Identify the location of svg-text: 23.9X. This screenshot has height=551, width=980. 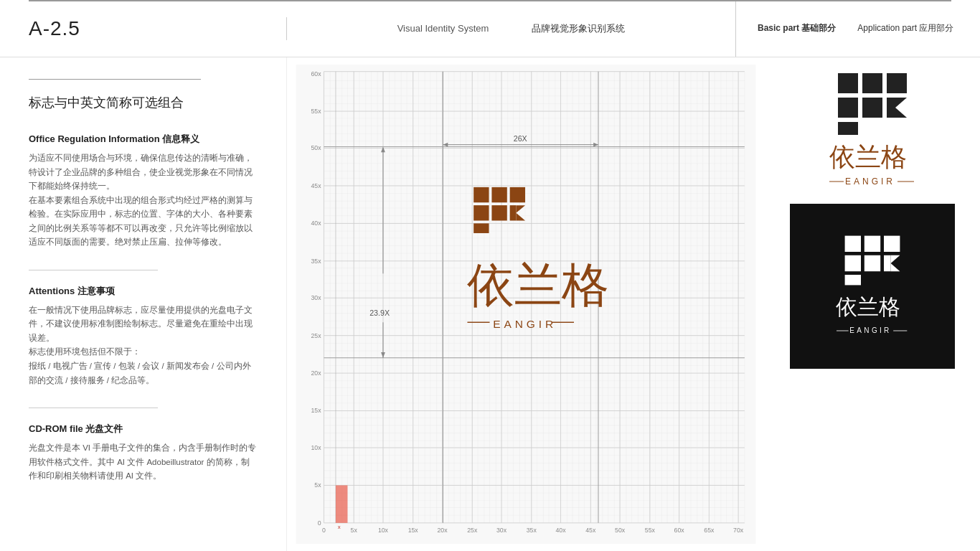
(380, 313).